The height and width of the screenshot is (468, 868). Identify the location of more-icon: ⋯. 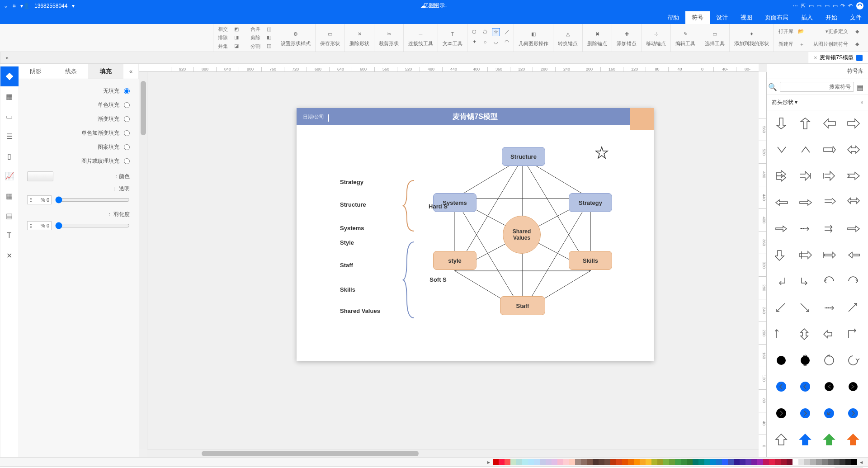
(795, 6).